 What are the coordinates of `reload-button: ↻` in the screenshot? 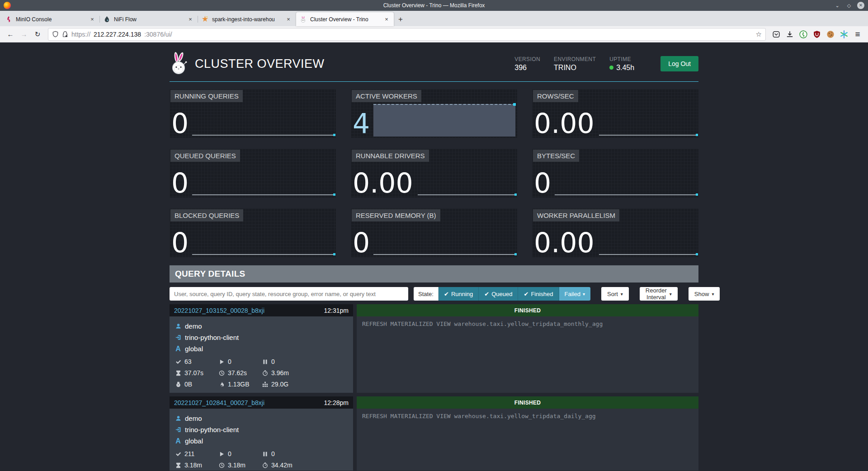 It's located at (38, 34).